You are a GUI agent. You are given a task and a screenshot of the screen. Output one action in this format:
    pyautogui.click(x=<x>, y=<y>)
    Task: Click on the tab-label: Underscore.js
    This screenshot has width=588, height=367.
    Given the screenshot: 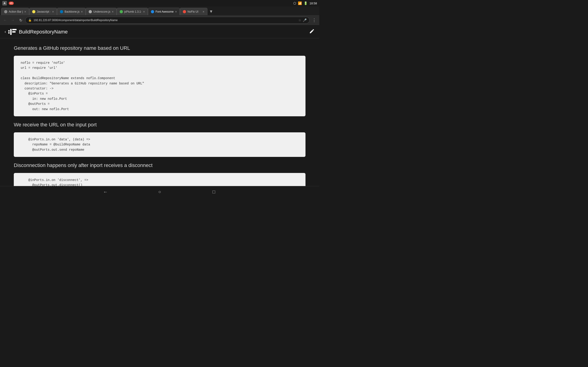 What is the action you would take?
    pyautogui.click(x=102, y=12)
    